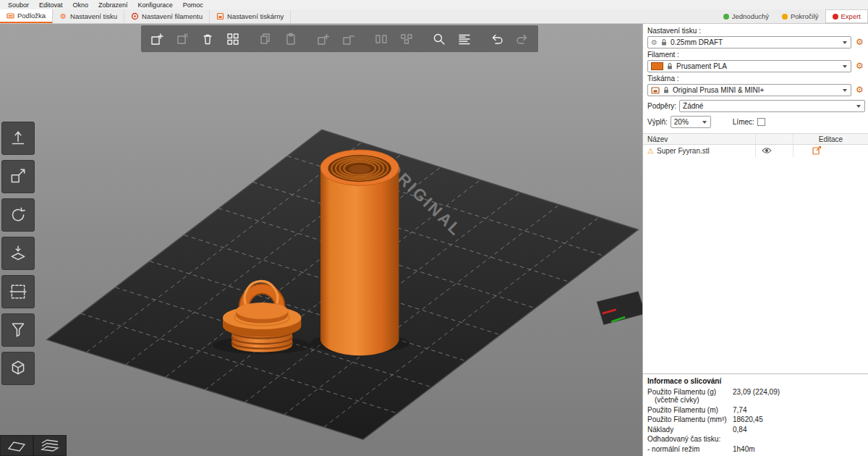 The width and height of the screenshot is (868, 456). Describe the element at coordinates (757, 90) in the screenshot. I see `printer-value: Original Prusa MINI & MINI+` at that location.